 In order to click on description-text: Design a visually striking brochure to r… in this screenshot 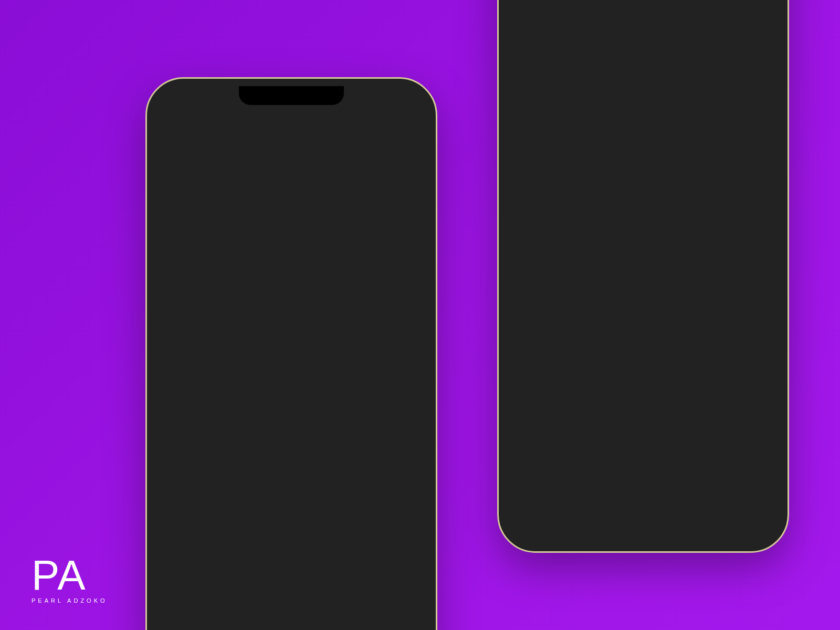, I will do `click(643, 148)`.